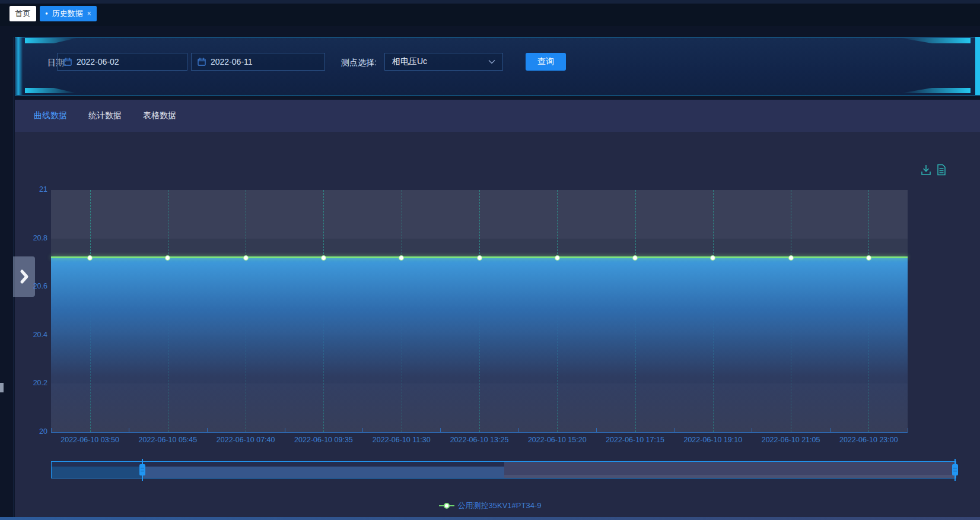  I want to click on left-edge-notch, so click(2, 388).